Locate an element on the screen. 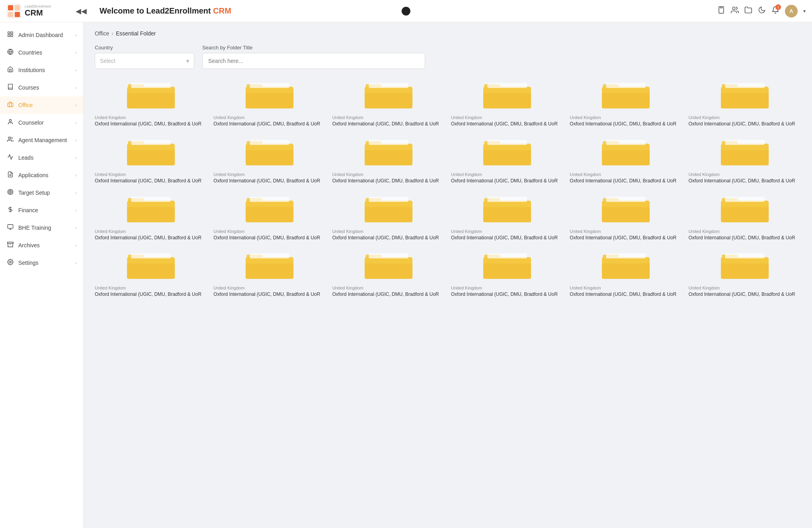 Image resolution: width=812 pixels, height=528 pixels. sidebar-item-finance: Finance › is located at coordinates (41, 210).